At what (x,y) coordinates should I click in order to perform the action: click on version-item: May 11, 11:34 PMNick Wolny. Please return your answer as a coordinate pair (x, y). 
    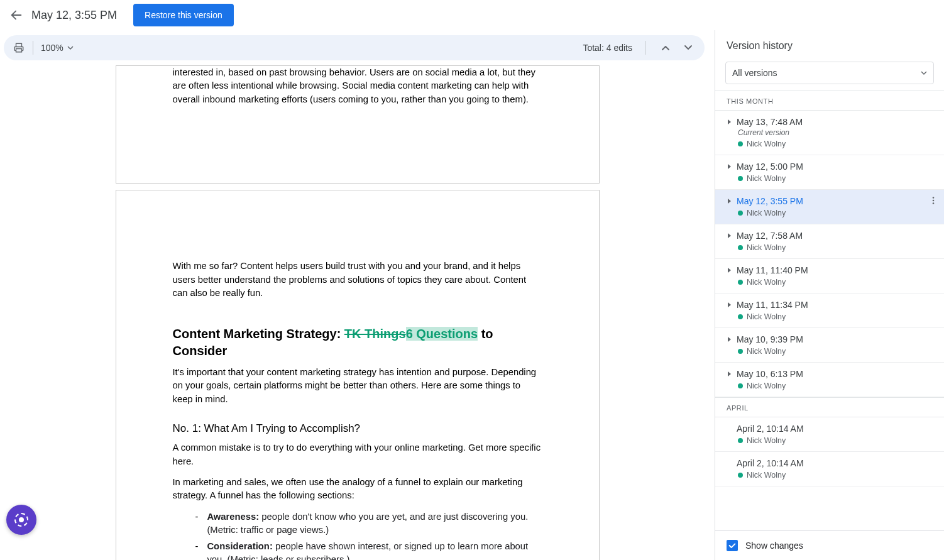
    Looking at the image, I should click on (830, 310).